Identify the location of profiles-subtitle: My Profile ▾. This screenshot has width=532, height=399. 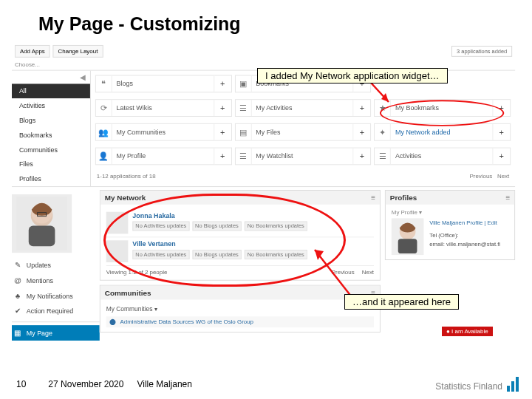
(450, 213).